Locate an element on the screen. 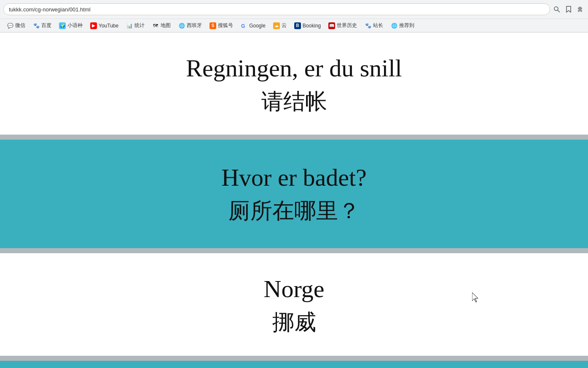 The width and height of the screenshot is (588, 368). ditu-icon: 🗺 is located at coordinates (156, 26).